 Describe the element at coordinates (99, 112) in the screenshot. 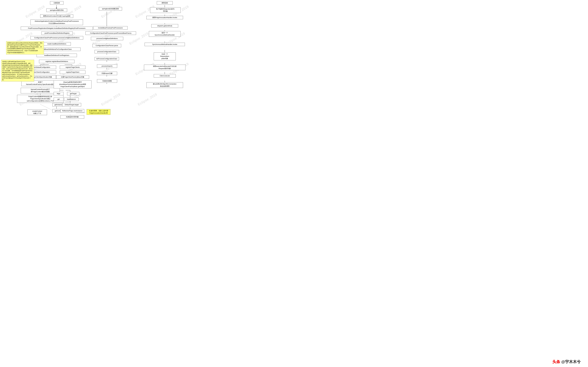

I see `generate-proxy-class: 生成代理类，实际上是代理FeignInvocationHandler类` at that location.